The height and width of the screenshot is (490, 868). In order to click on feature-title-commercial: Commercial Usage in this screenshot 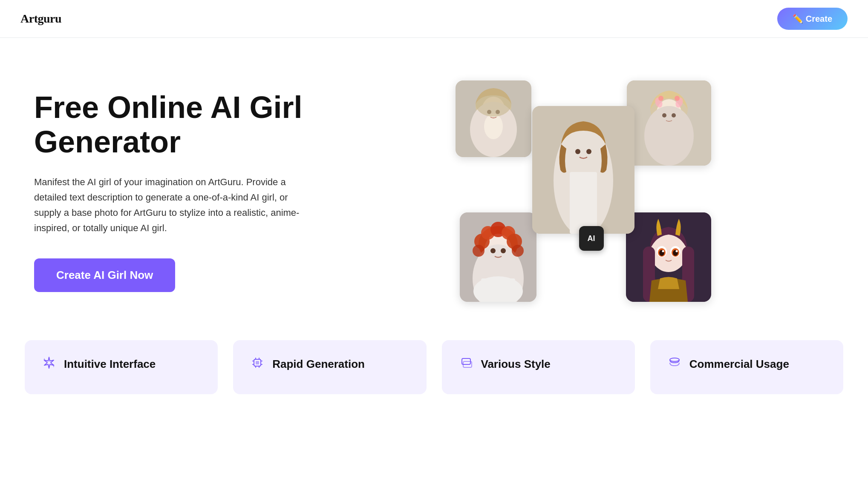, I will do `click(739, 364)`.